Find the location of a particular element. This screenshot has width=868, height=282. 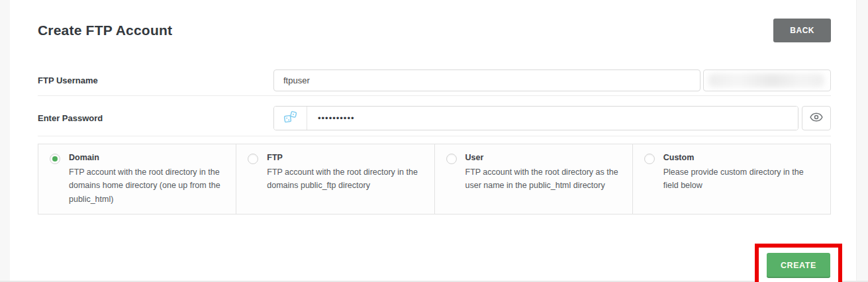

option-user-title: User is located at coordinates (543, 158).